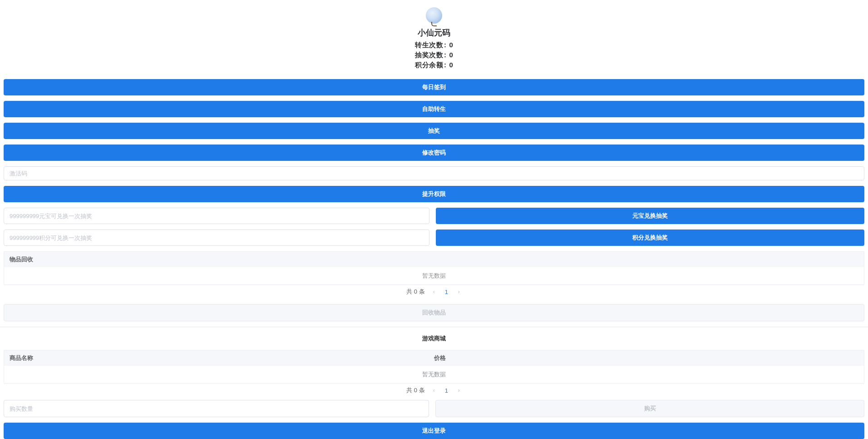  Describe the element at coordinates (434, 431) in the screenshot. I see `logout-button: 退出登录` at that location.